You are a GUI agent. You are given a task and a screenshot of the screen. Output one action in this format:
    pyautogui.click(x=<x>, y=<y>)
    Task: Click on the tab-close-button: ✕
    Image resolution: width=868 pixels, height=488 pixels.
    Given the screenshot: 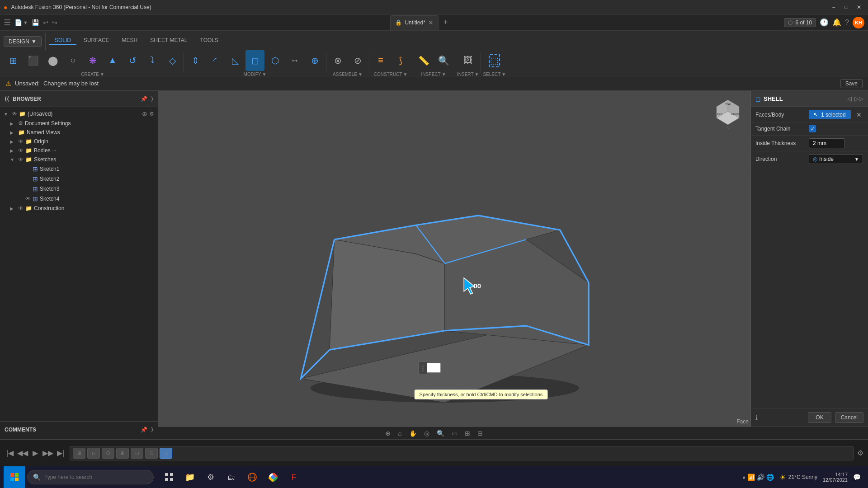 What is the action you would take?
    pyautogui.click(x=431, y=23)
    